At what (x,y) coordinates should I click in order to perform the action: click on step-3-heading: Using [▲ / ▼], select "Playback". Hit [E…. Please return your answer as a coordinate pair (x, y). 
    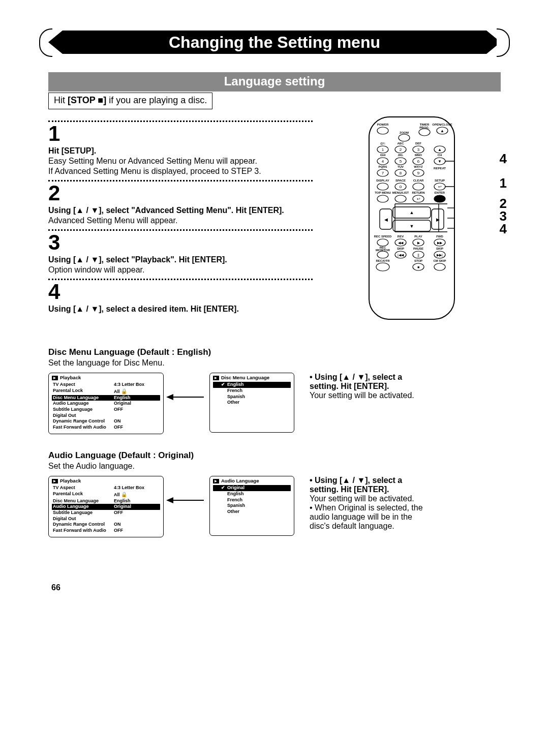
    Looking at the image, I should click on (206, 260).